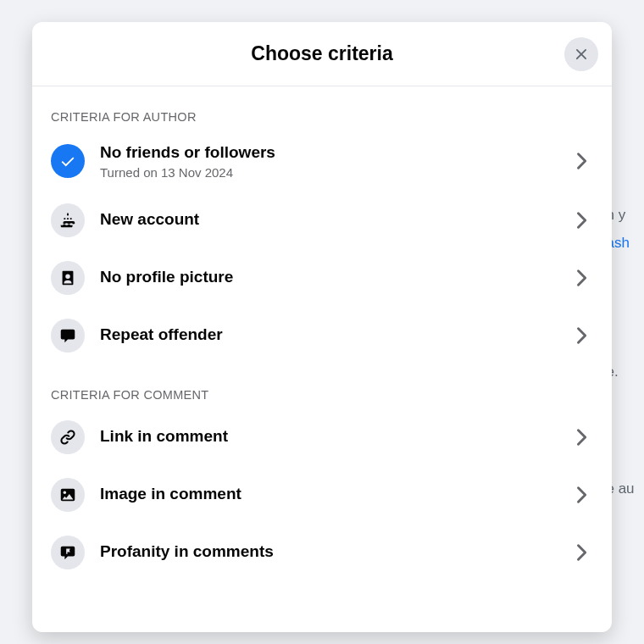 This screenshot has width=644, height=644. Describe the element at coordinates (322, 386) in the screenshot. I see `section-heading-comment: CRITERIA FOR COMMENT` at that location.